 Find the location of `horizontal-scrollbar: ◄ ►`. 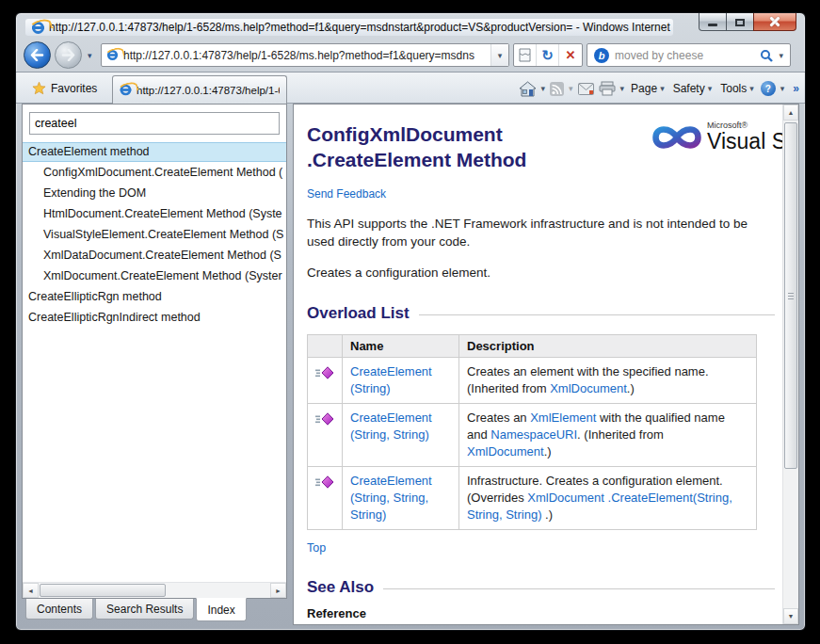

horizontal-scrollbar: ◄ ► is located at coordinates (154, 589).